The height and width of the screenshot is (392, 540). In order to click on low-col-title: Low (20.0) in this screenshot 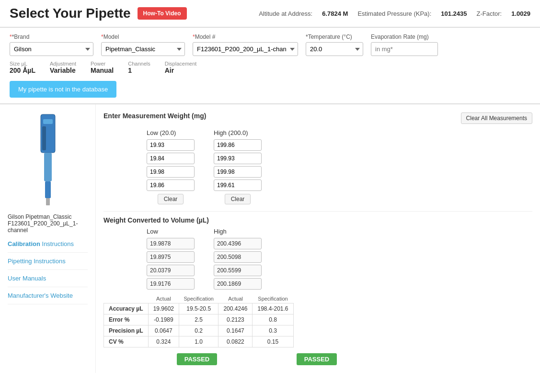, I will do `click(171, 133)`.